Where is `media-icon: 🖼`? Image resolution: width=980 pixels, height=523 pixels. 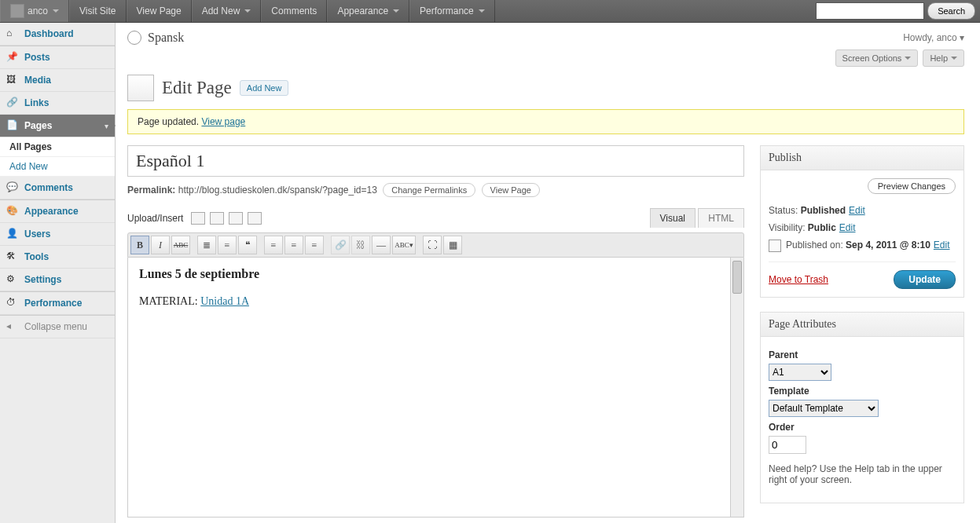
media-icon: 🖼 is located at coordinates (13, 80).